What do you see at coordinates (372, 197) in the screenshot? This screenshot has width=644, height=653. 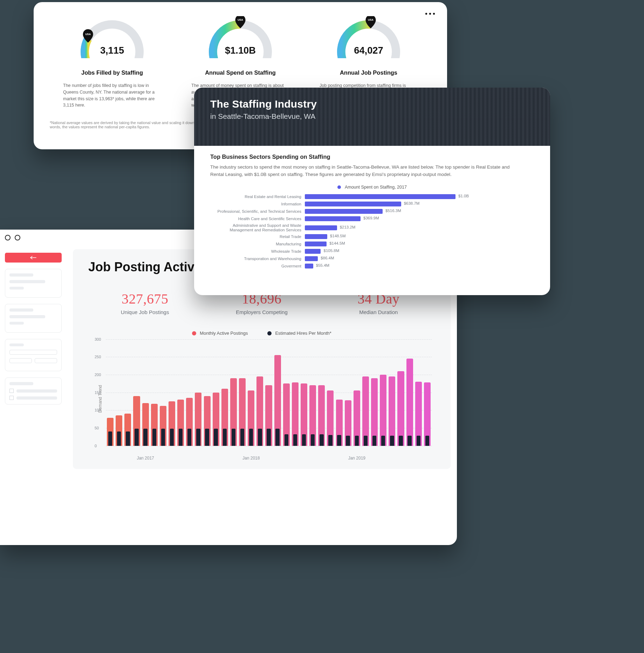 I see `spending-bar-row: Real Estate and Rental Leasing $1.0B` at bounding box center [372, 197].